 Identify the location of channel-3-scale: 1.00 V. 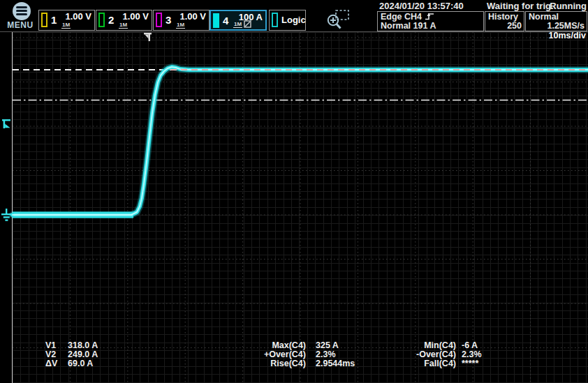
(193, 17).